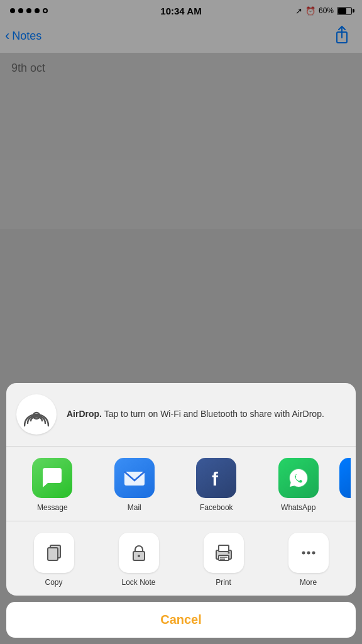 This screenshot has width=362, height=644. I want to click on cancel-label: Cancel, so click(181, 619).